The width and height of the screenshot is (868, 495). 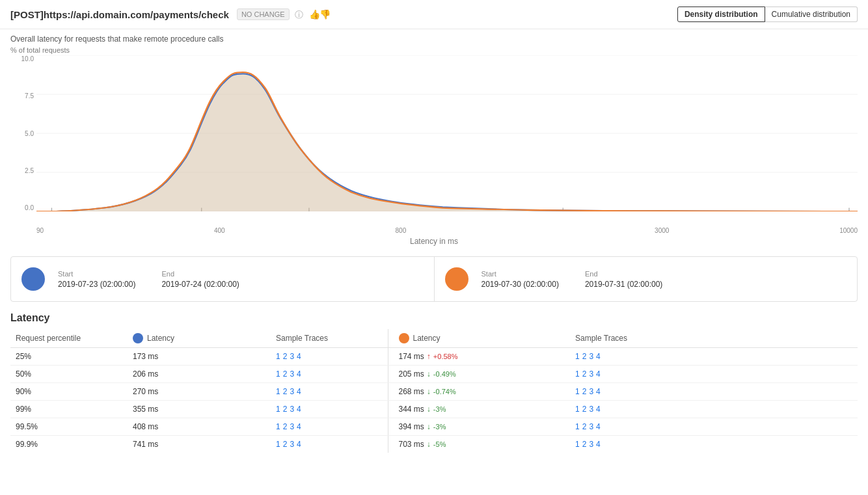 I want to click on thumbs-up-icon: 👍, so click(x=314, y=14).